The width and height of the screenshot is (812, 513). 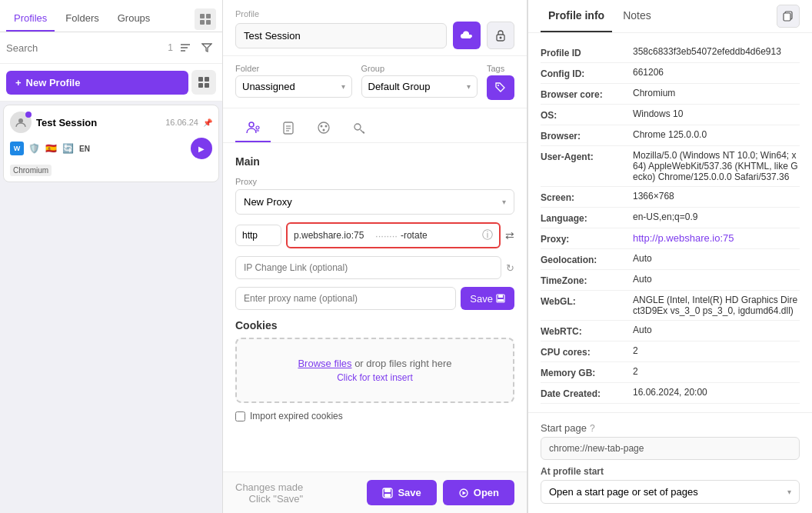 I want to click on sidebar-tab-groups: Groups, so click(x=134, y=18).